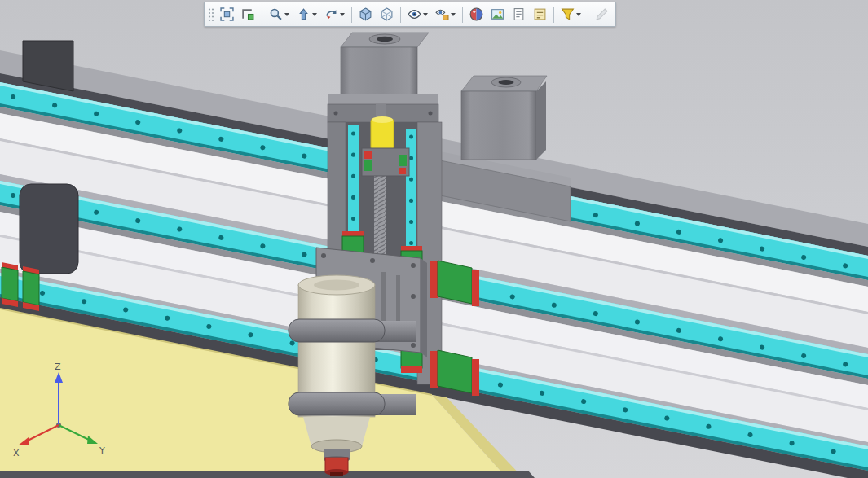  What do you see at coordinates (567, 15) in the screenshot?
I see `funnel-icon` at bounding box center [567, 15].